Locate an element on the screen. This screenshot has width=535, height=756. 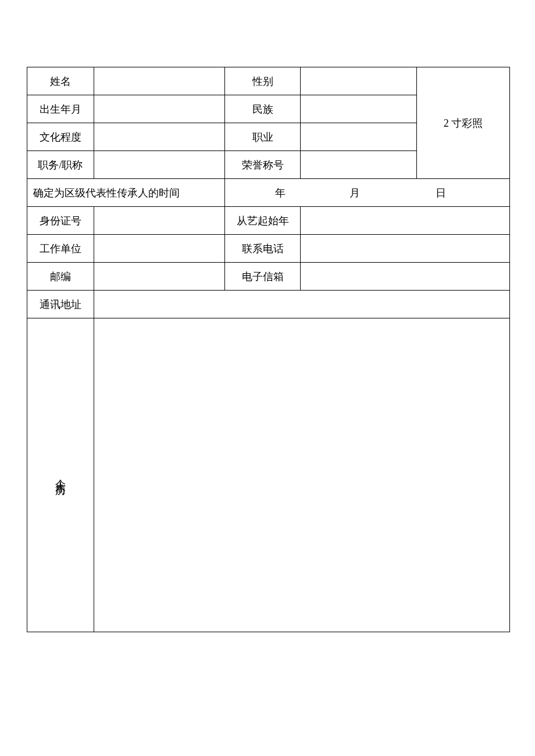
label-name: 姓名 is located at coordinates (60, 81).